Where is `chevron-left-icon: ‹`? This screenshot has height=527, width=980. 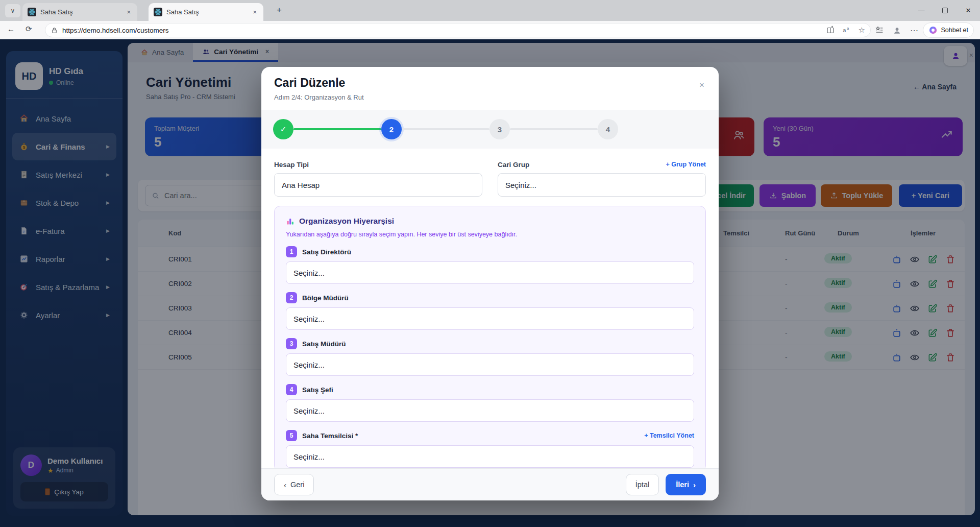 chevron-left-icon: ‹ is located at coordinates (285, 485).